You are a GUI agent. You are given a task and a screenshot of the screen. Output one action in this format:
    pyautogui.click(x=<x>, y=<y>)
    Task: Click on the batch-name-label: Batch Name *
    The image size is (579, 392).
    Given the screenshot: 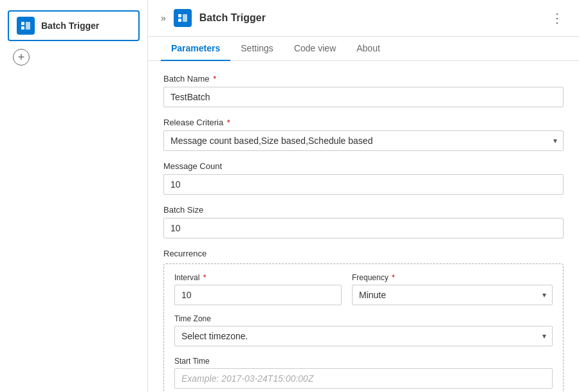 What is the action you would take?
    pyautogui.click(x=363, y=78)
    